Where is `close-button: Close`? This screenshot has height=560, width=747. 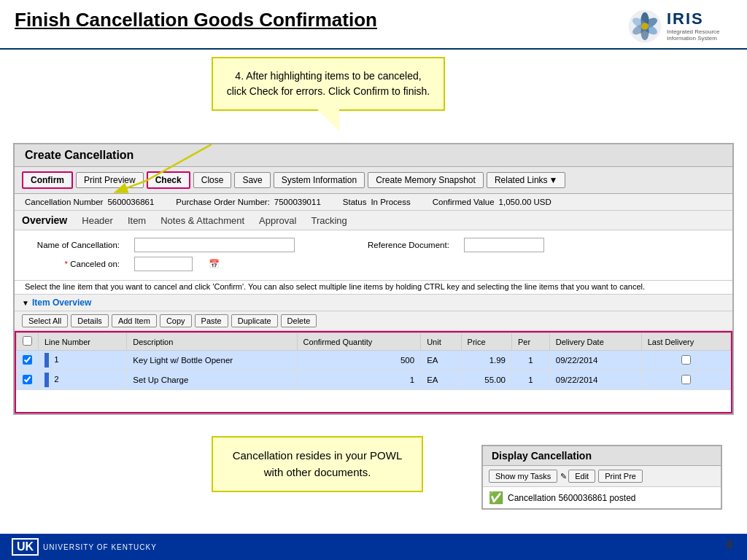 close-button: Close is located at coordinates (213, 180).